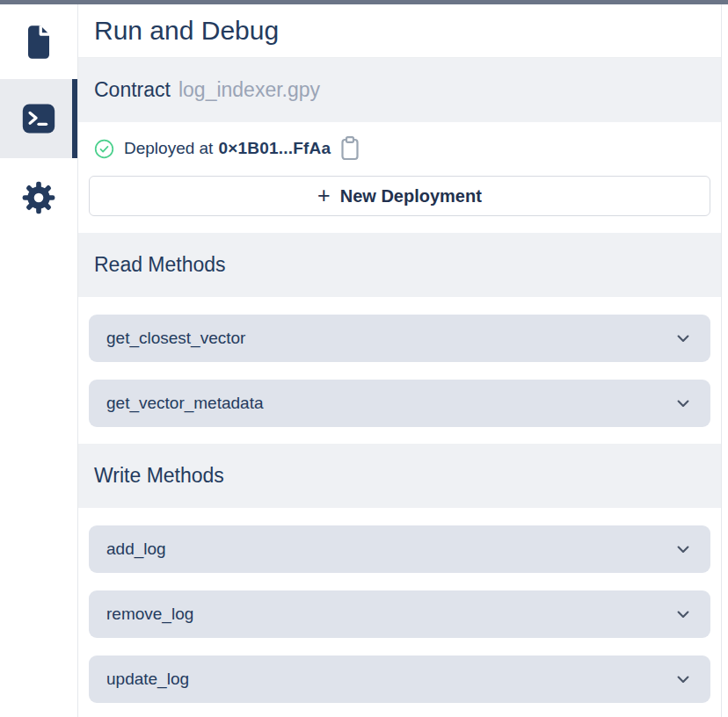 This screenshot has height=717, width=728. What do you see at coordinates (149, 614) in the screenshot?
I see `method-name: remove_log` at bounding box center [149, 614].